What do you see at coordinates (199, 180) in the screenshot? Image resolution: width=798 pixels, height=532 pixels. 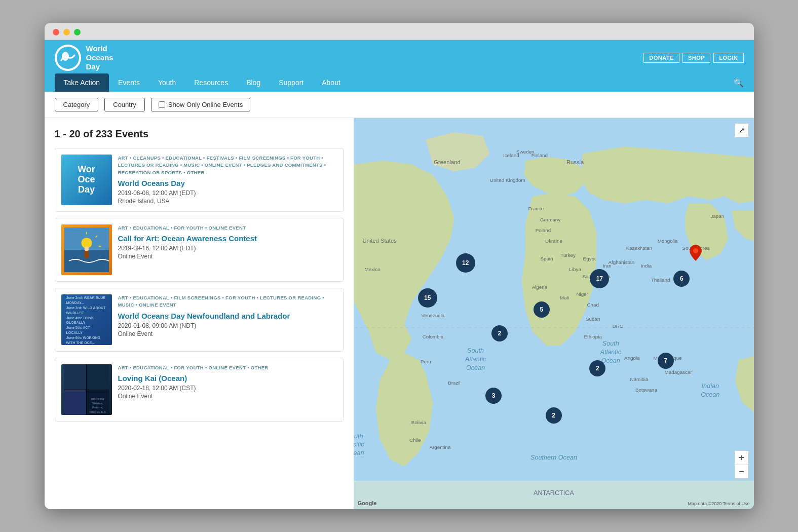 I see `event-card: WorOceDay ART • CLEANUPS • EDUCATIONAL •…` at bounding box center [199, 180].